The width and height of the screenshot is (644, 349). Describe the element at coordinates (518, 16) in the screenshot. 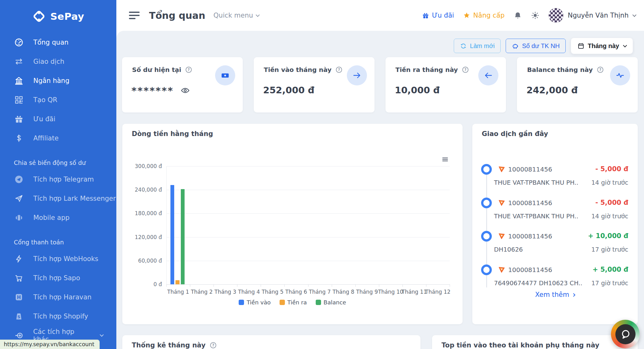

I see `notifications-bell-icon` at that location.